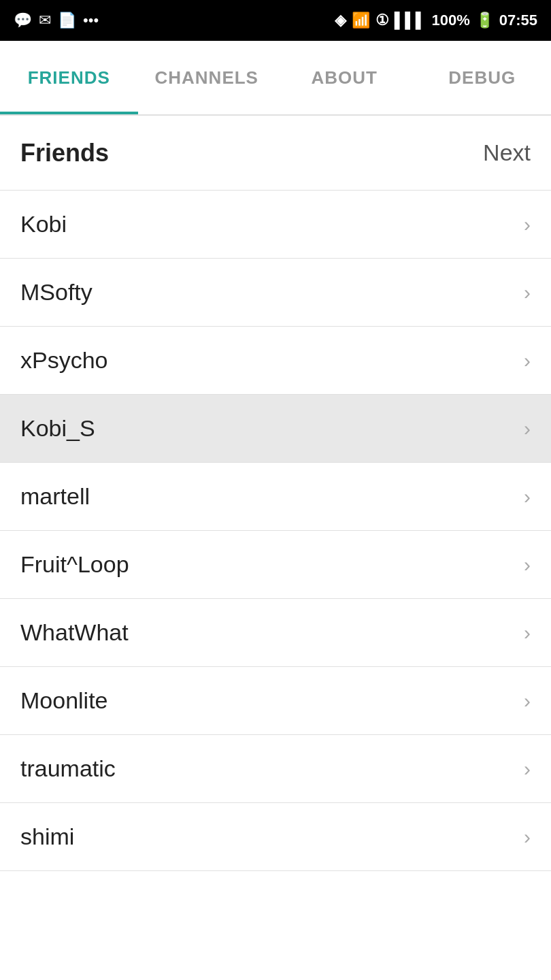  Describe the element at coordinates (48, 837) in the screenshot. I see `friend-name: shimi` at that location.